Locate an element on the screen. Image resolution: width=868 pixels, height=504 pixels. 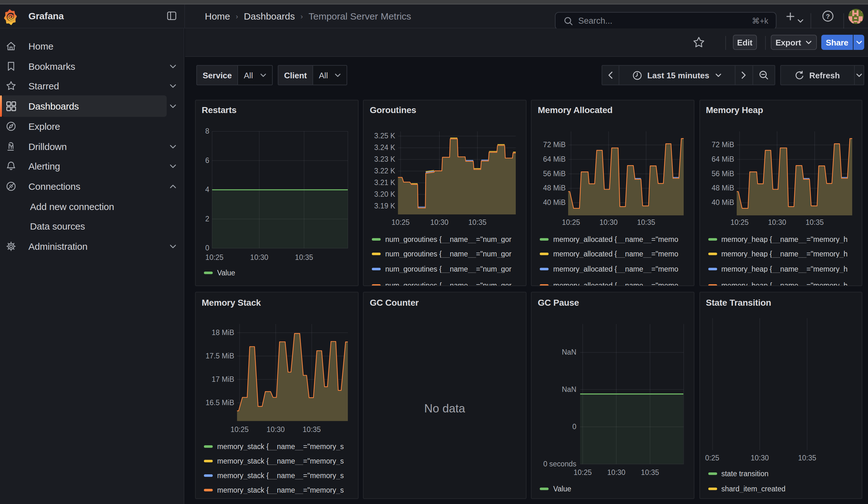
svg-text: 17 MiB is located at coordinates (223, 379).